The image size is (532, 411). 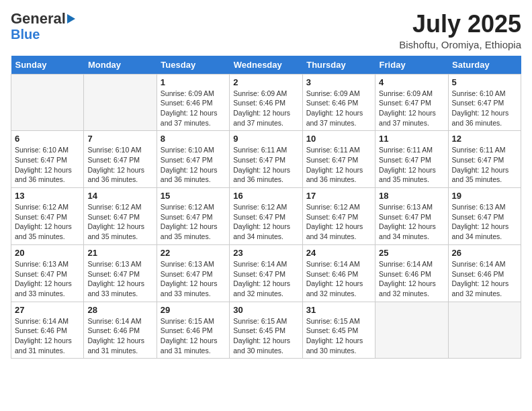 What do you see at coordinates (339, 102) in the screenshot?
I see `calendar-cell: 3Sunrise: 6:09 AMSunset: 6:46 PMDaylight…` at bounding box center [339, 102].